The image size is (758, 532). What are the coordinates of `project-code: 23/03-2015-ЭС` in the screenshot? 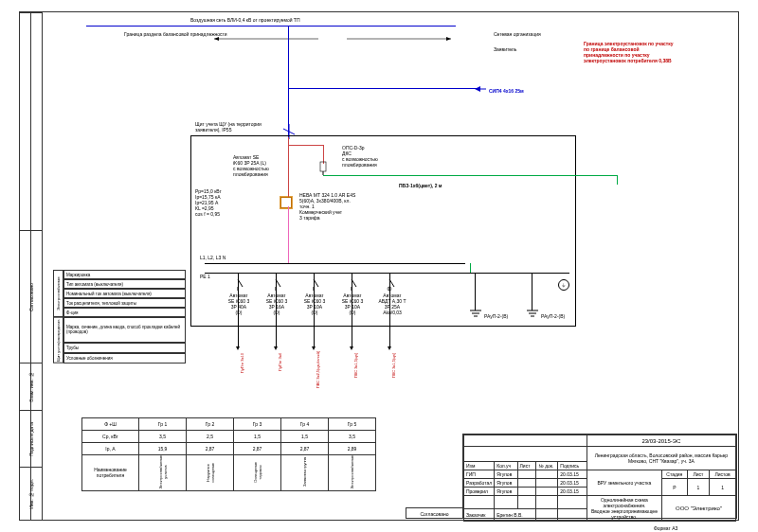 It's located at (661, 441).